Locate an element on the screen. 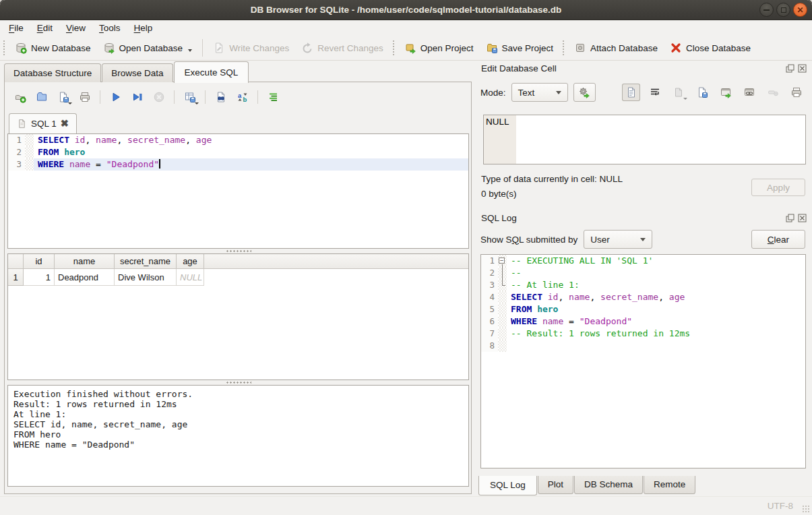 The height and width of the screenshot is (515, 812). table-cell: NULL is located at coordinates (190, 278).